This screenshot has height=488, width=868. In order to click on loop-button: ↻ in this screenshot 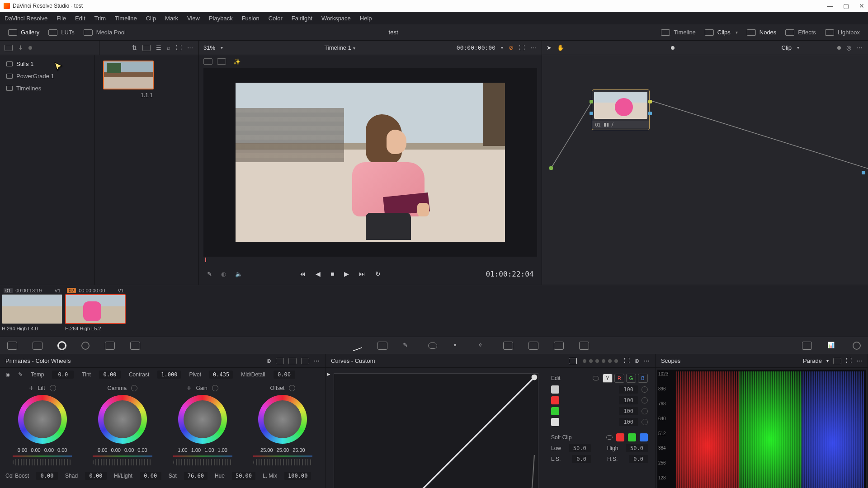, I will do `click(378, 274)`.